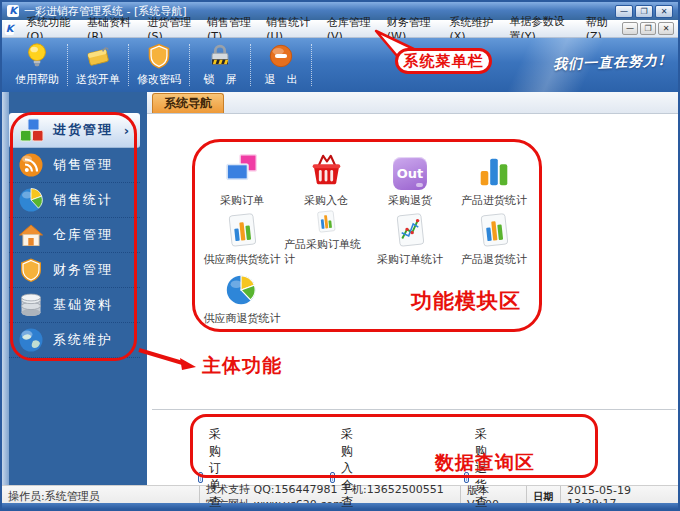 Image resolution: width=680 pixels, height=511 pixels. What do you see at coordinates (31, 165) in the screenshot?
I see `broadcast-icon` at bounding box center [31, 165].